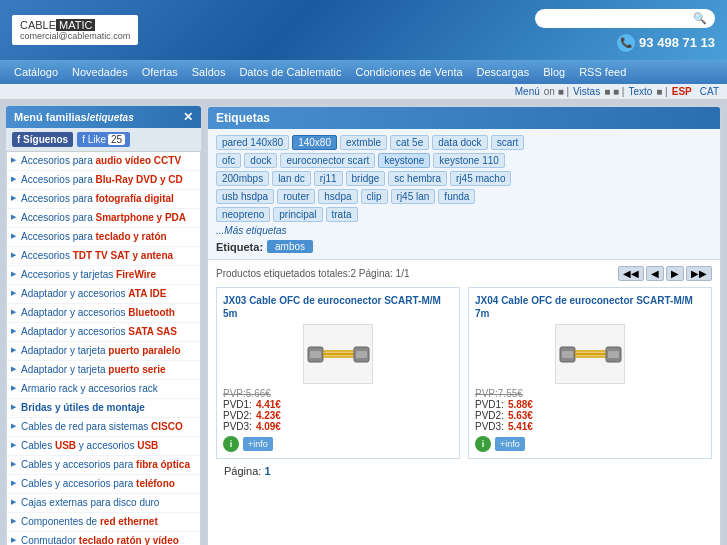 This screenshot has height=545, width=727. I want to click on header: CABLEMATIC comercial@cablematic.com 🔍 📞 …, so click(364, 30).